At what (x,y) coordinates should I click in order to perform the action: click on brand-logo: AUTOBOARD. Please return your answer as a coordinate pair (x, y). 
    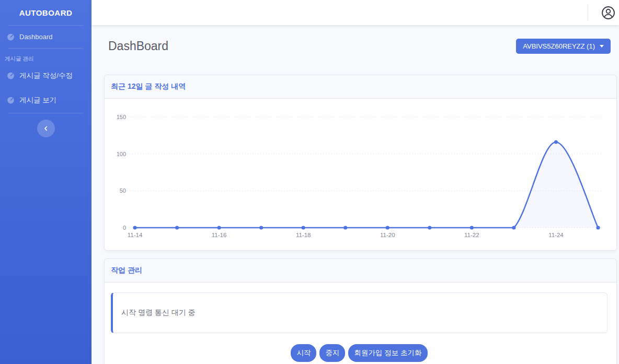
    Looking at the image, I should click on (46, 13).